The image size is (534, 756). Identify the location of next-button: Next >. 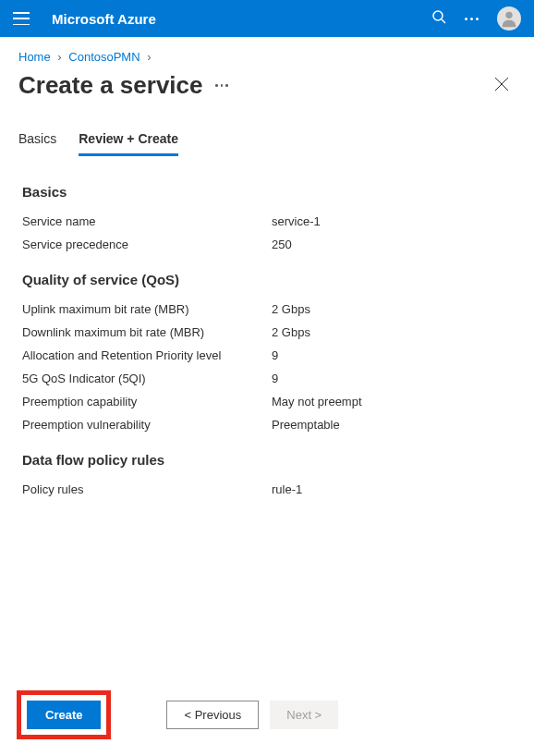
(304, 715).